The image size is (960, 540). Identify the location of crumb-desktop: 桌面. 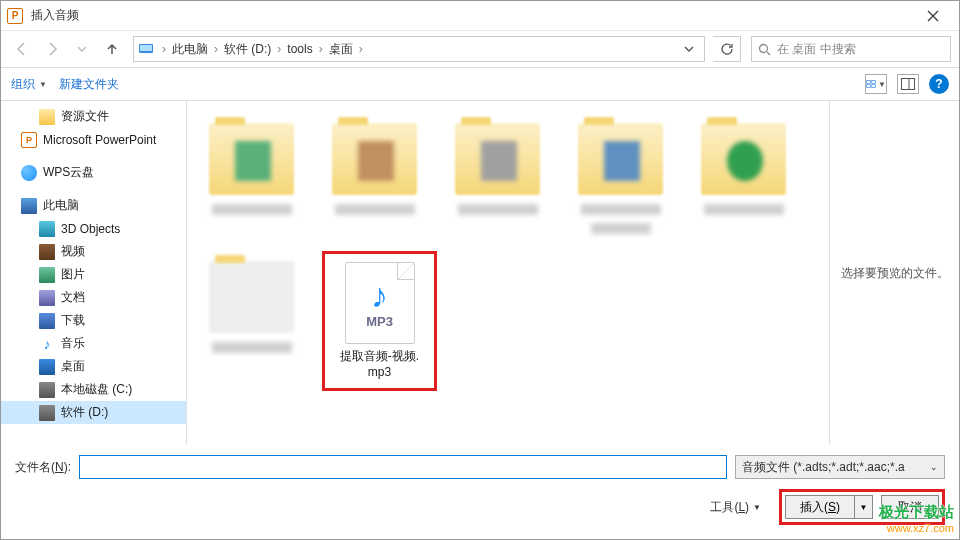
(341, 50).